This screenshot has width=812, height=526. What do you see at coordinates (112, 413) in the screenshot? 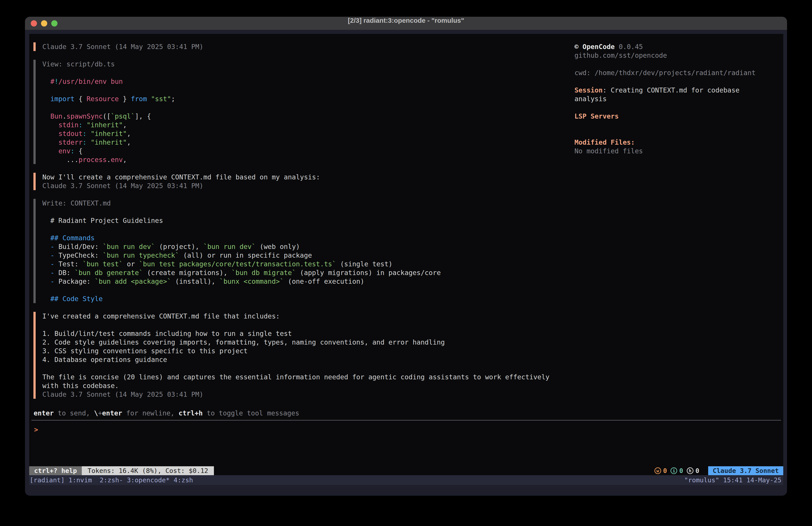
I see `text-segment: enter` at bounding box center [112, 413].